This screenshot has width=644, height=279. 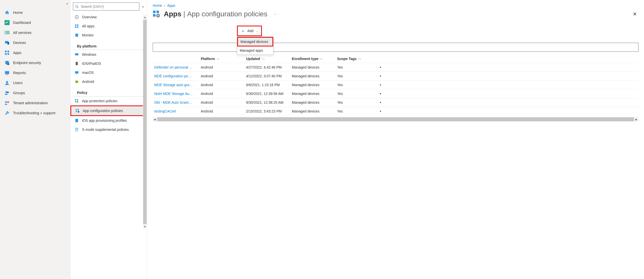 I want to click on cell-updated: 9/30/2021, 12:38:25 AM, so click(x=269, y=102).